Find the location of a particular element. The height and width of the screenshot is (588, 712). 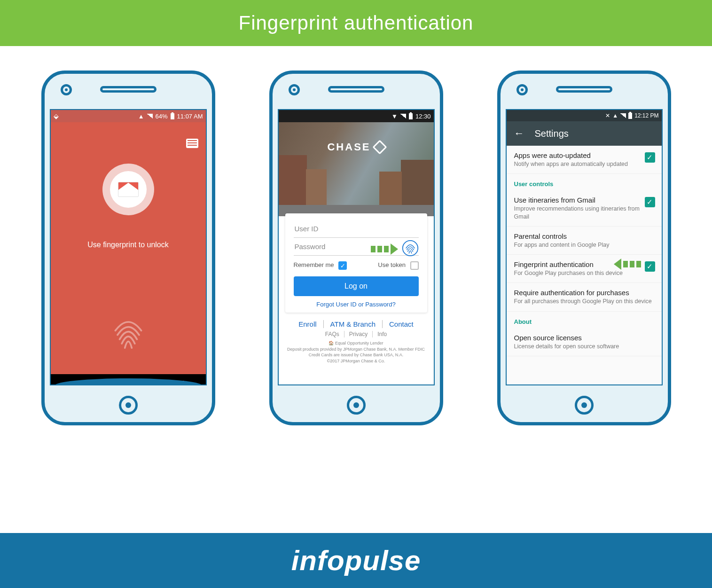

password-input is located at coordinates (356, 247).